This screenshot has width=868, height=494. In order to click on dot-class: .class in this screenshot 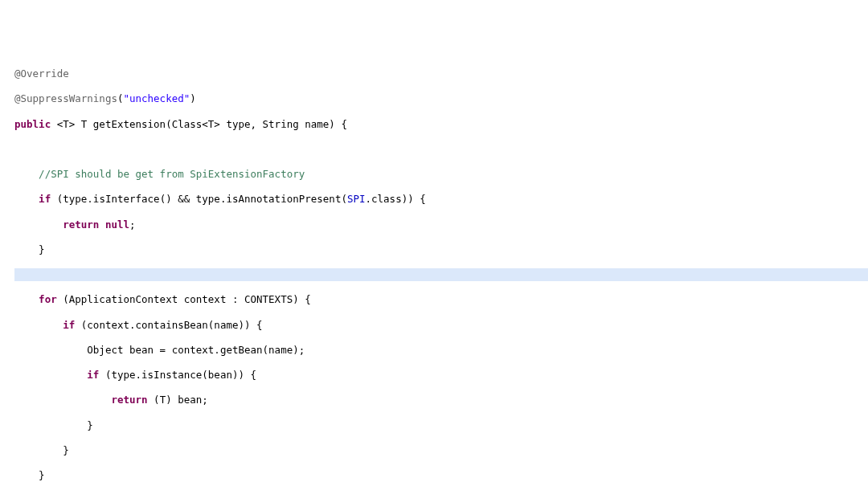, I will do `click(384, 199)`.